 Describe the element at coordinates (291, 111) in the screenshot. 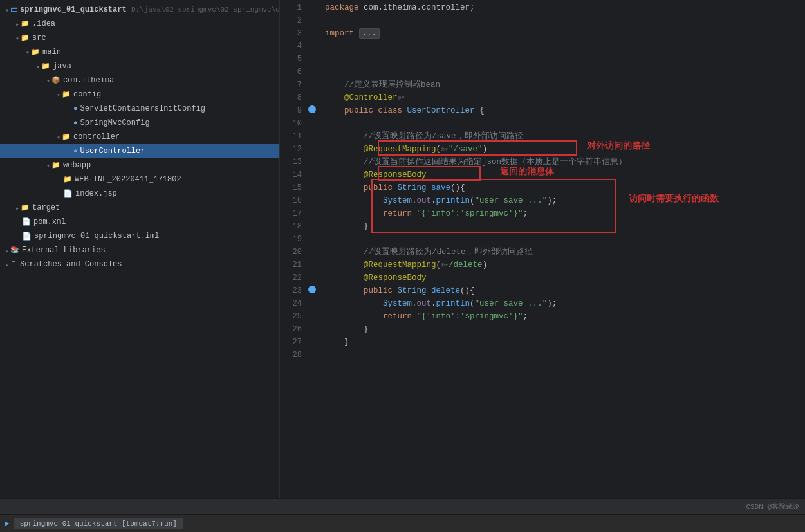

I see `line-number-9: 9` at that location.